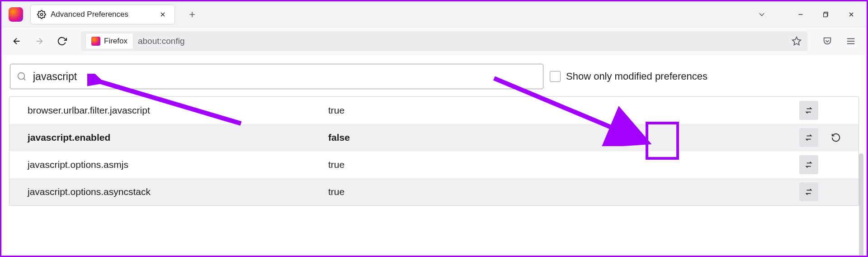 The width and height of the screenshot is (868, 257). Describe the element at coordinates (861, 205) in the screenshot. I see `vertical-scrollbar` at that location.